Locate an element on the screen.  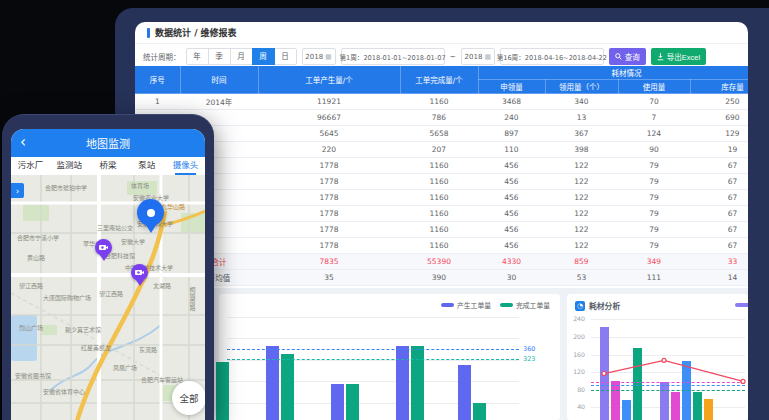
table-cell: 53 is located at coordinates (582, 278).